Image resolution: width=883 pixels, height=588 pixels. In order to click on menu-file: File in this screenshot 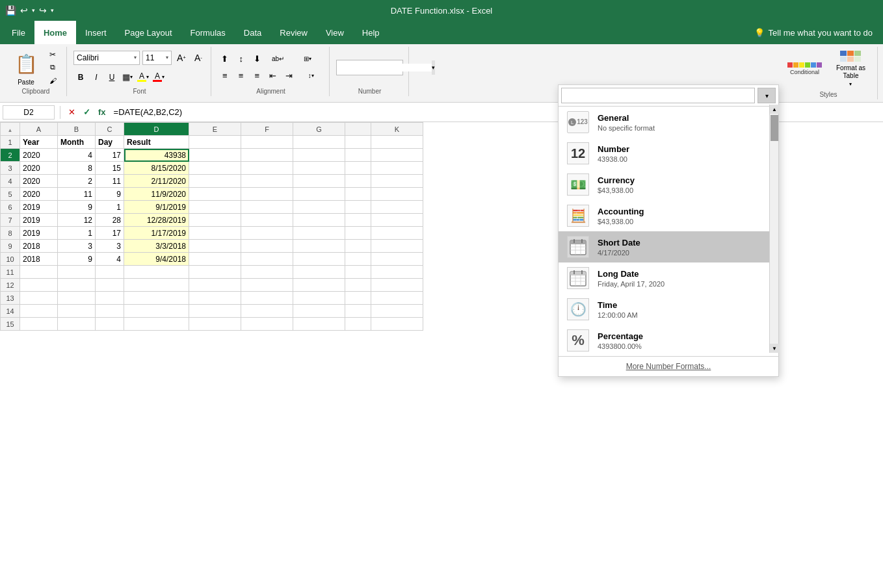, I will do `click(18, 32)`.